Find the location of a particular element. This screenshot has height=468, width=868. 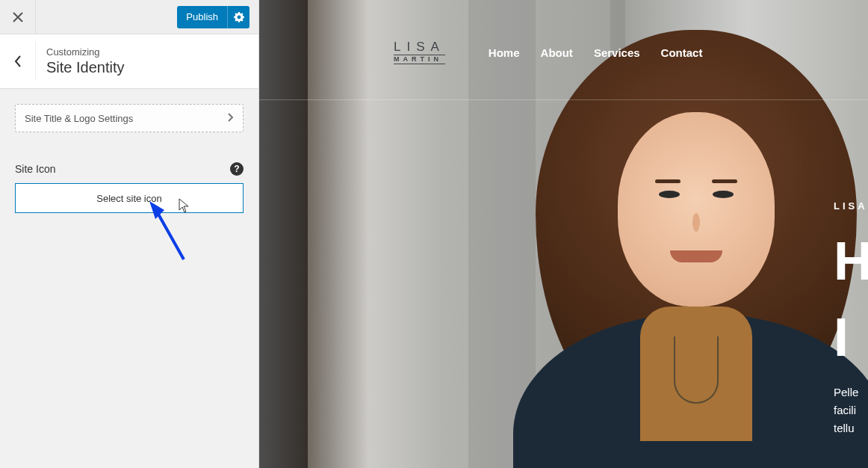

select-site-icon-button: Select site icon is located at coordinates (129, 198).